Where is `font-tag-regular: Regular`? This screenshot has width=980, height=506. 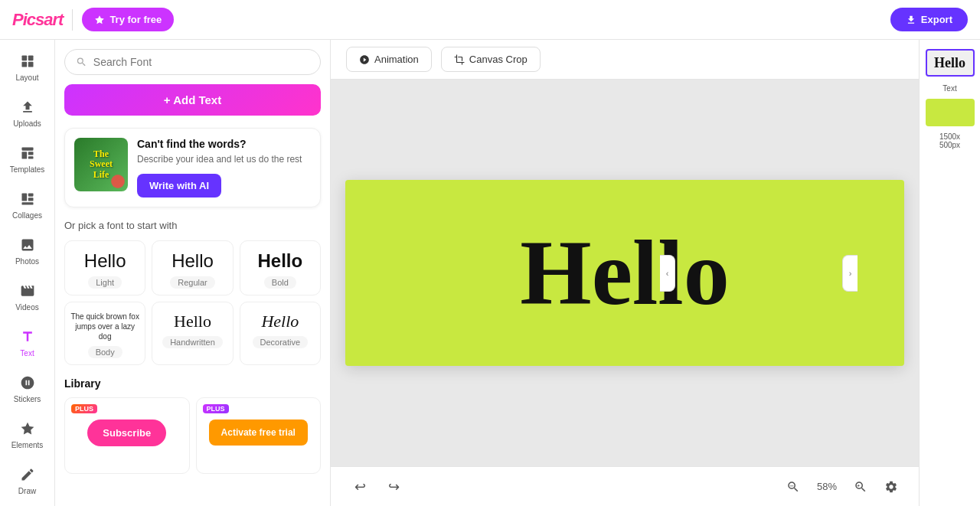 font-tag-regular: Regular is located at coordinates (193, 282).